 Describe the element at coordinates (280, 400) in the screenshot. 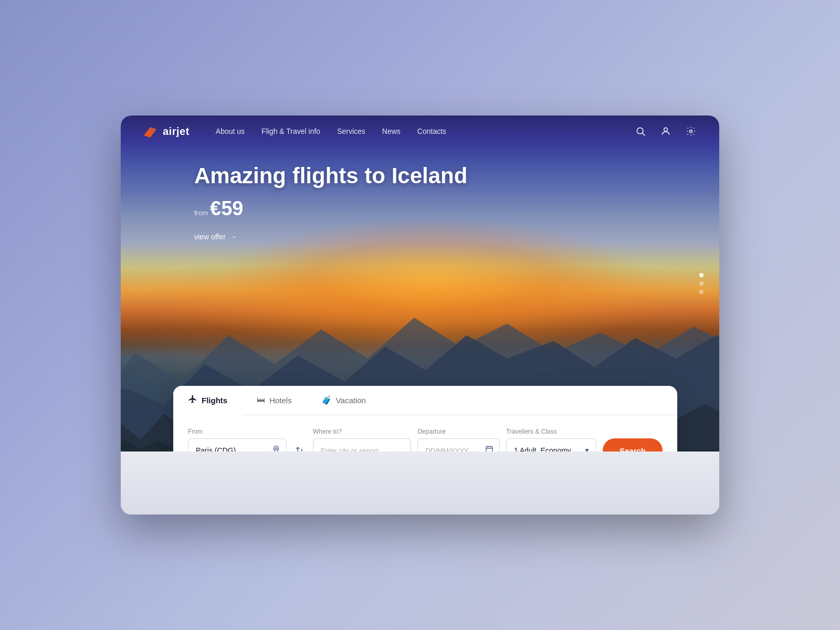

I see `tab-hotels-label: Hotels` at that location.